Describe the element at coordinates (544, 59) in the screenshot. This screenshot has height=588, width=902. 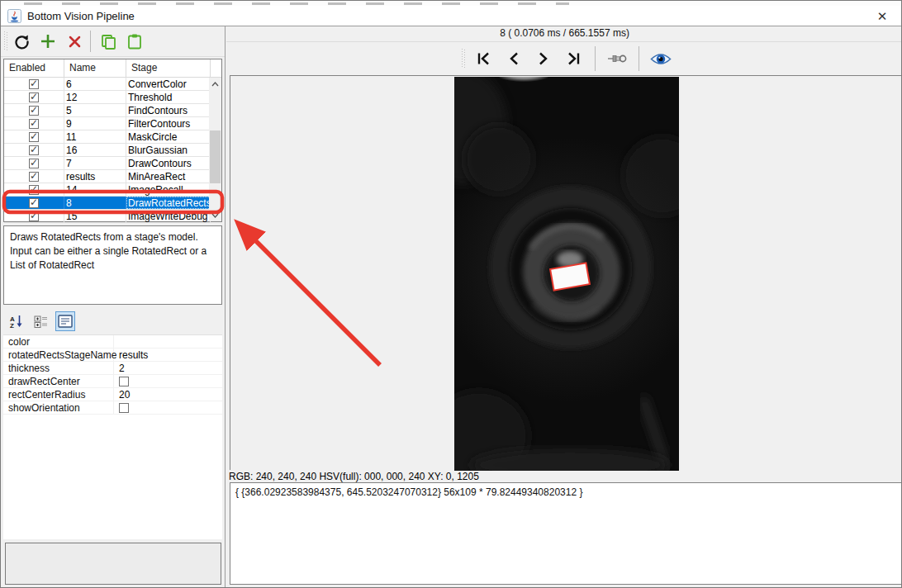
I see `next-result-icon` at that location.